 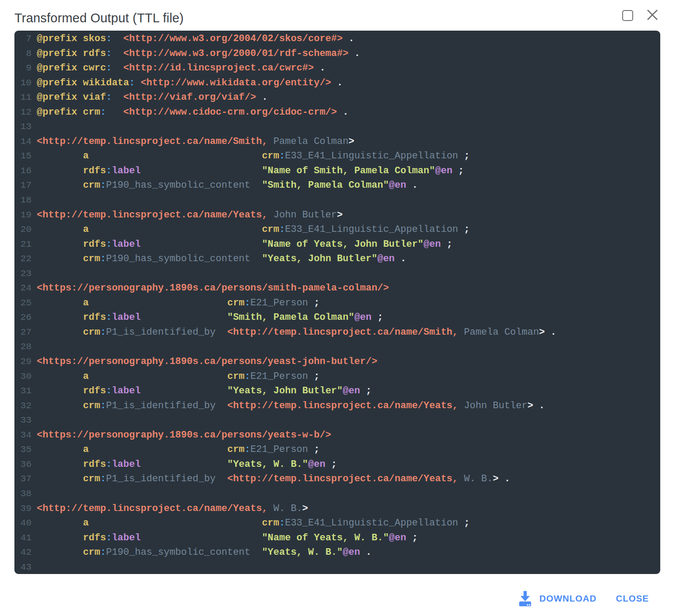 What do you see at coordinates (338, 347) in the screenshot?
I see `code-line: 28` at bounding box center [338, 347].